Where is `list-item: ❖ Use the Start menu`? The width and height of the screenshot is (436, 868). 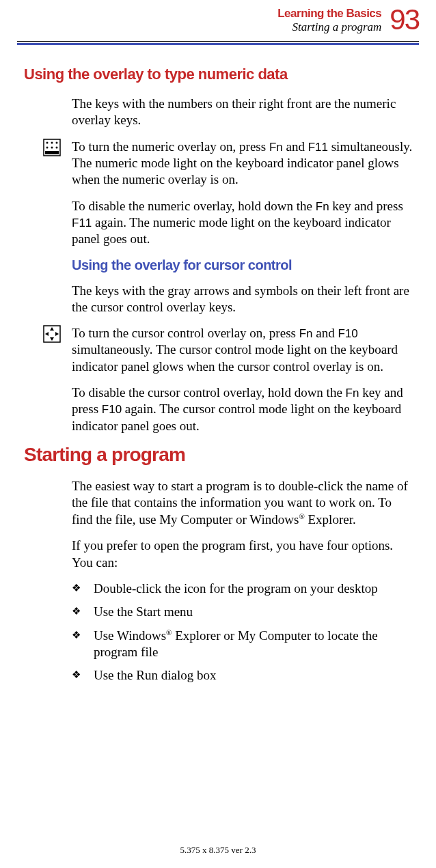
list-item: ❖ Use the Start menu is located at coordinates (243, 612).